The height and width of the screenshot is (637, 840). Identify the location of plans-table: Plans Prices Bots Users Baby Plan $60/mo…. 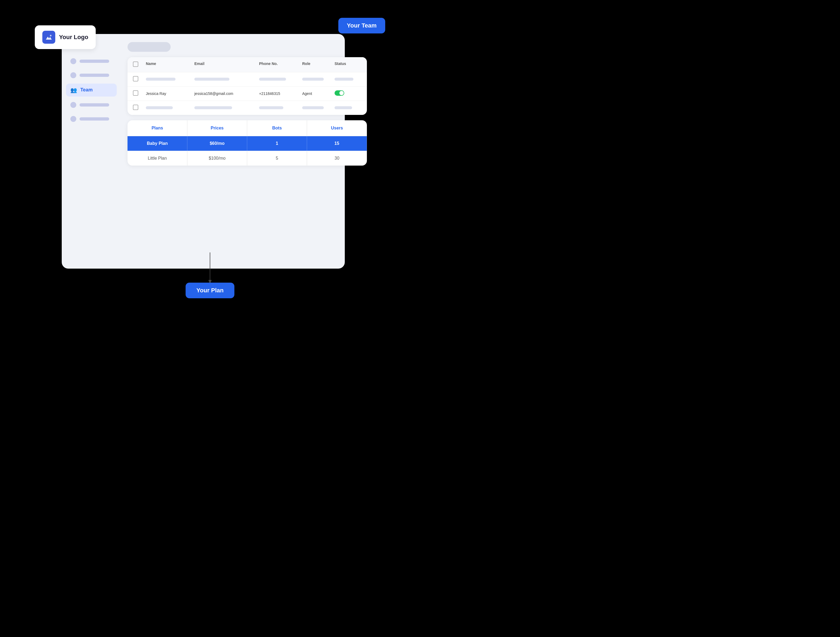
(247, 143).